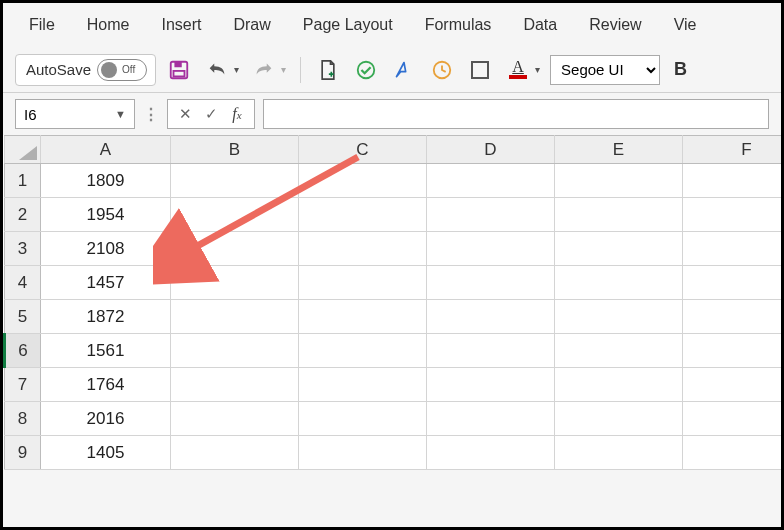 The height and width of the screenshot is (530, 784). I want to click on cancel-formula-button: ✕, so click(185, 114).